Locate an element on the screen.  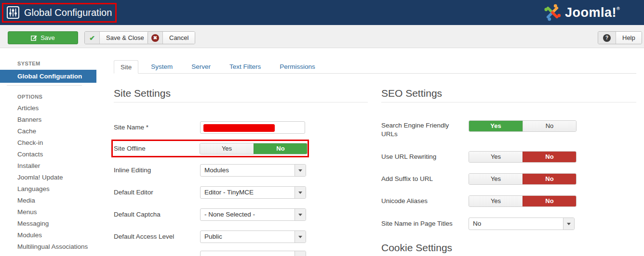
sef-urls-label: Search Engine Friendly URLs is located at coordinates (423, 129).